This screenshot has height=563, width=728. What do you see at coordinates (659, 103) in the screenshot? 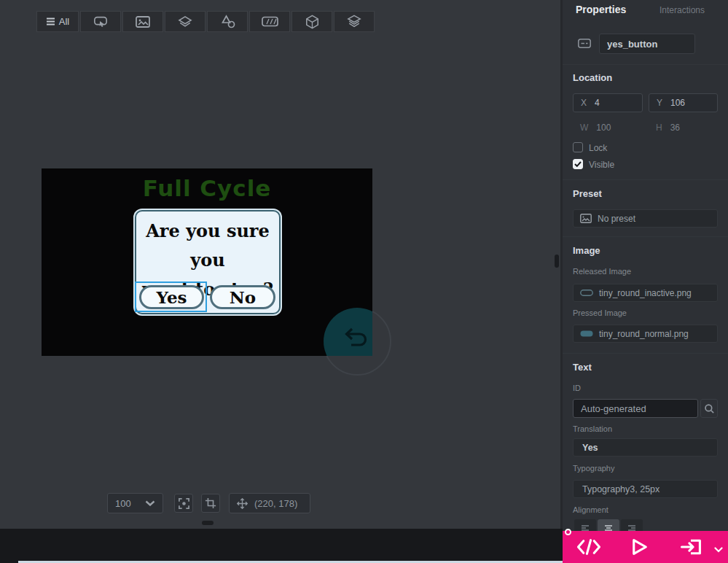
I see `y-label: Y` at bounding box center [659, 103].